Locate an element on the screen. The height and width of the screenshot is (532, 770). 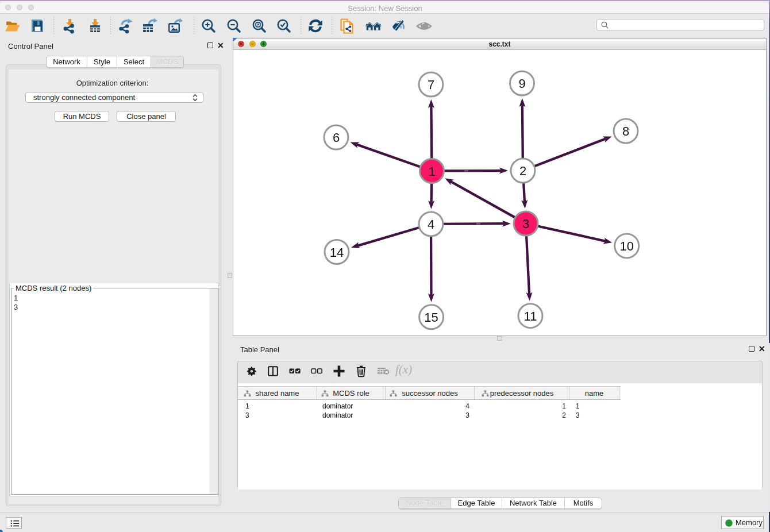
svg-text: 9 is located at coordinates (522, 84).